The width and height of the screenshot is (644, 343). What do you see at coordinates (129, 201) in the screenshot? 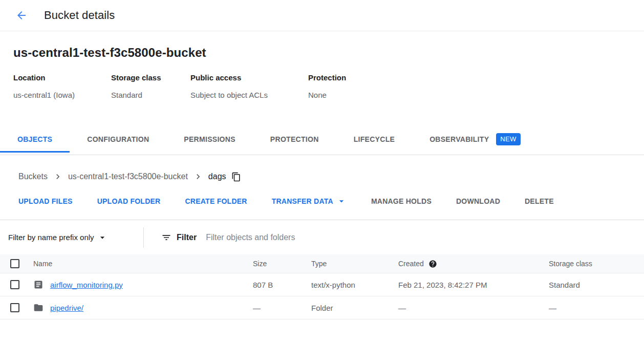
I see `upload-folder-button: UPLOAD FOLDER` at bounding box center [129, 201].